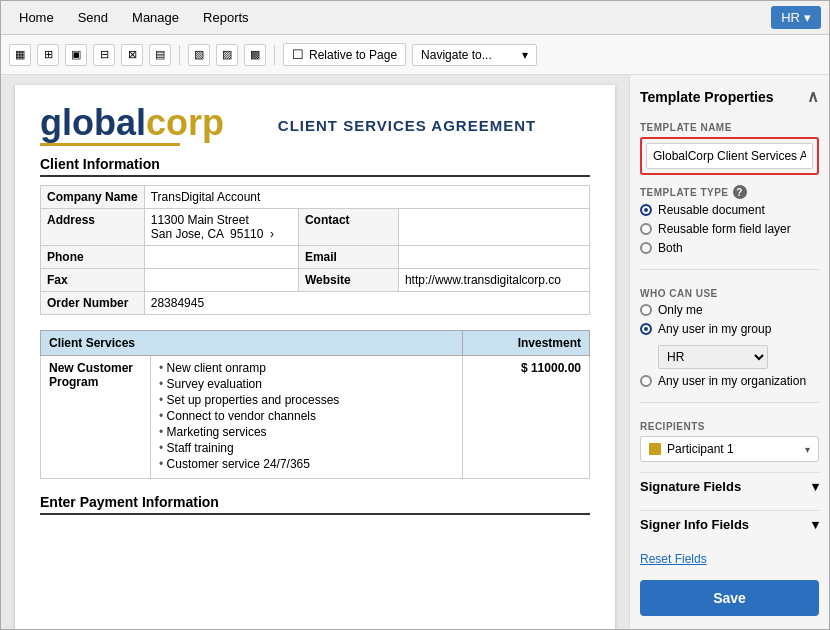 Image resolution: width=830 pixels, height=630 pixels. Describe the element at coordinates (156, 18) in the screenshot. I see `menu-manage: Manage` at that location.